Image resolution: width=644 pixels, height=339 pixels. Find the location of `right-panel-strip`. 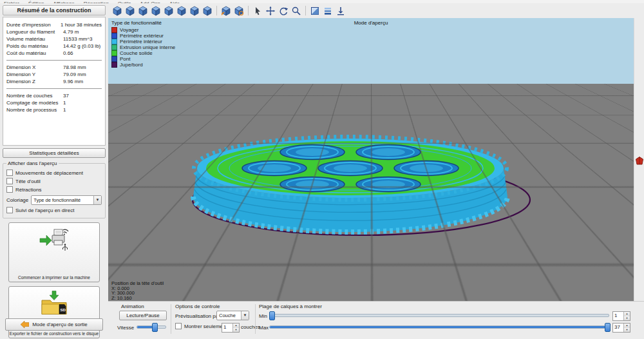

right-panel-strip is located at coordinates (639, 160).